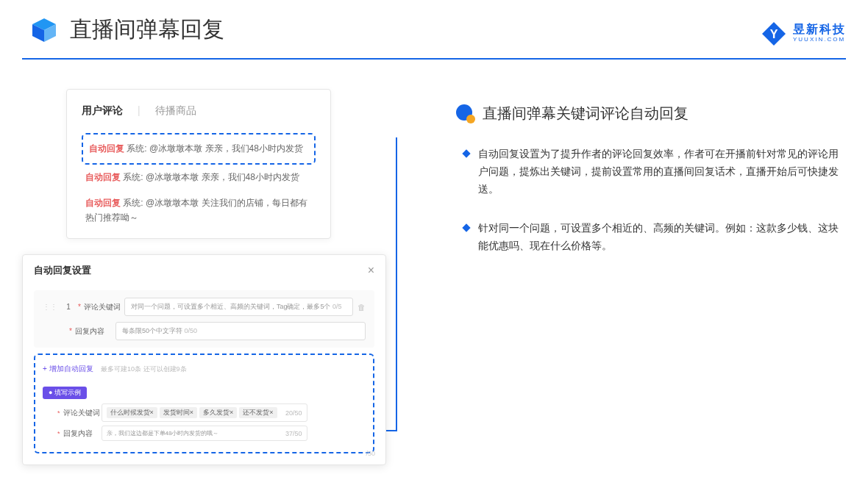  I want to click on bullet-text: 针对同一个问题，可设置多个相近的、高频的关键词。例如：这款多少钱、这块能优惠吗、…, so click(662, 237).